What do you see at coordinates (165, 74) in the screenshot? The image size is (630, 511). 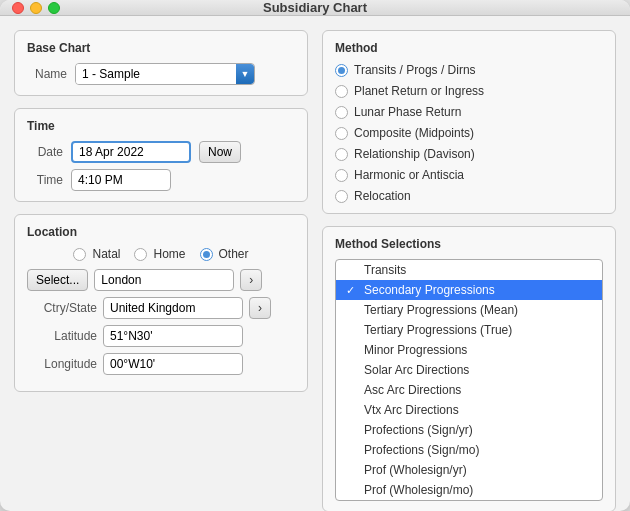 I see `name-select-wrapper: ▼` at bounding box center [165, 74].